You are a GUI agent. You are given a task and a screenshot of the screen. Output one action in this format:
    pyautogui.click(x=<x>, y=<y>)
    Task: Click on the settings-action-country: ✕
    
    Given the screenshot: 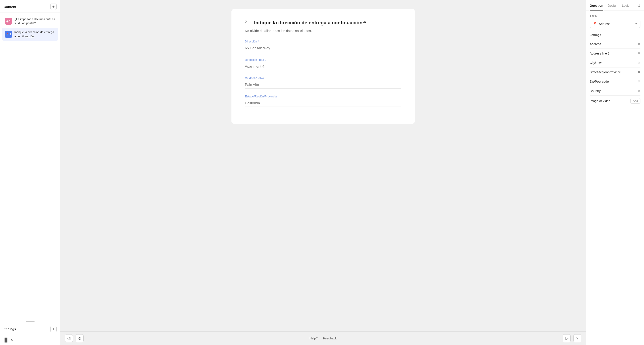 What is the action you would take?
    pyautogui.click(x=639, y=91)
    